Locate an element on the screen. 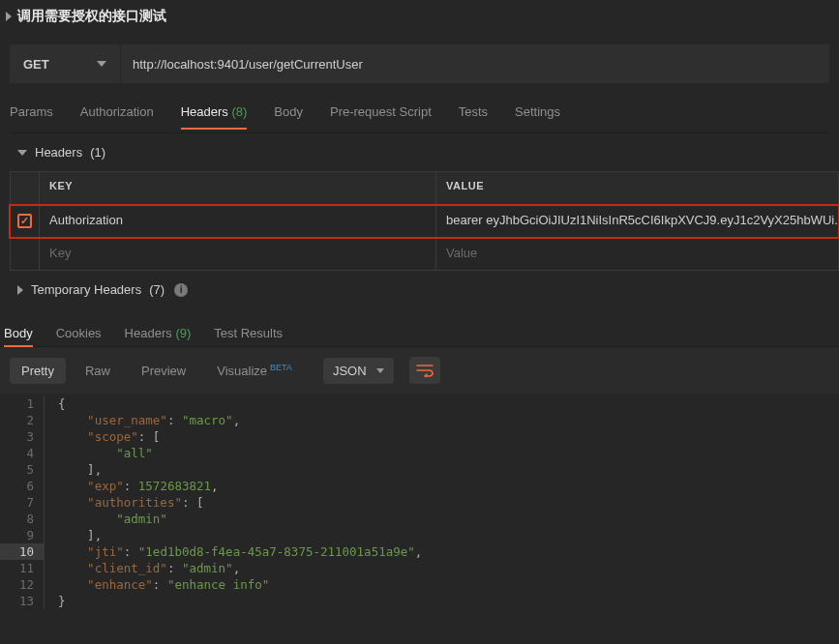 The image size is (839, 644). json-key: "exp" is located at coordinates (105, 485).